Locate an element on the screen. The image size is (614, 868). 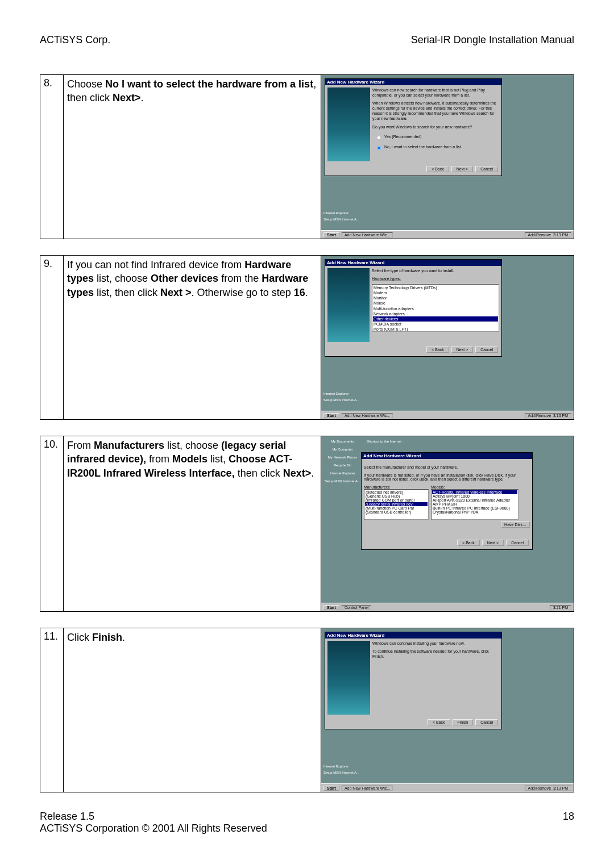
network-places-icon: My Network Places is located at coordinates (342, 457).